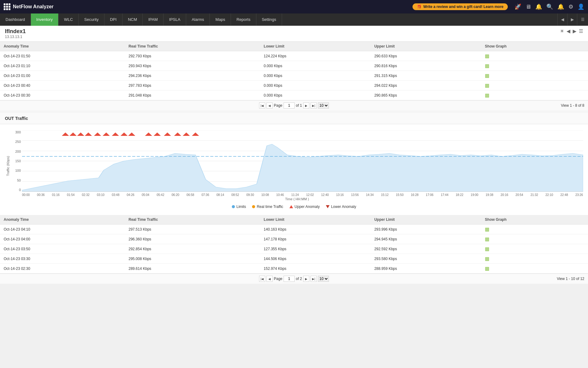 The image size is (588, 368). I want to click on out-per-page-select: 102550, so click(323, 279).